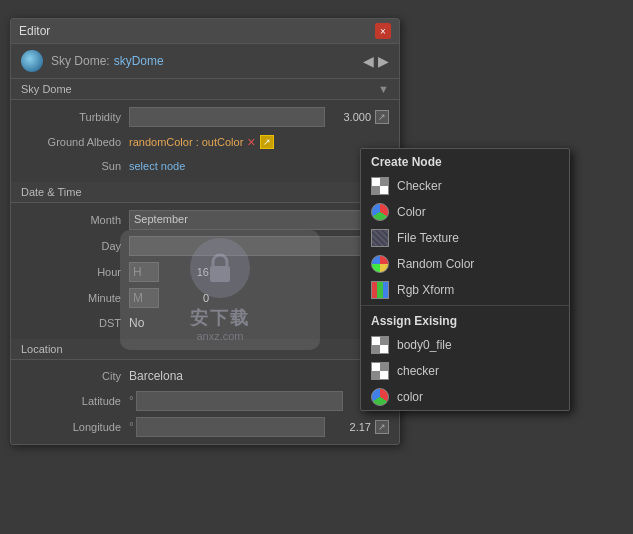 The height and width of the screenshot is (534, 633). Describe the element at coordinates (205, 62) in the screenshot. I see `sky-dome-header: Sky Dome: skyDome ◀ ▶` at that location.